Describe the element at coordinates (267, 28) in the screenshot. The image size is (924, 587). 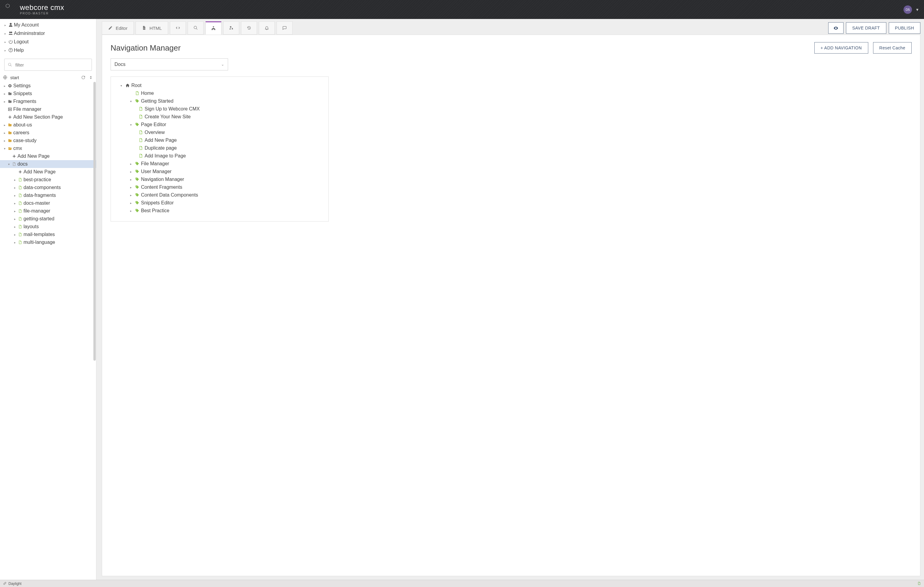
I see `tab-bell` at that location.